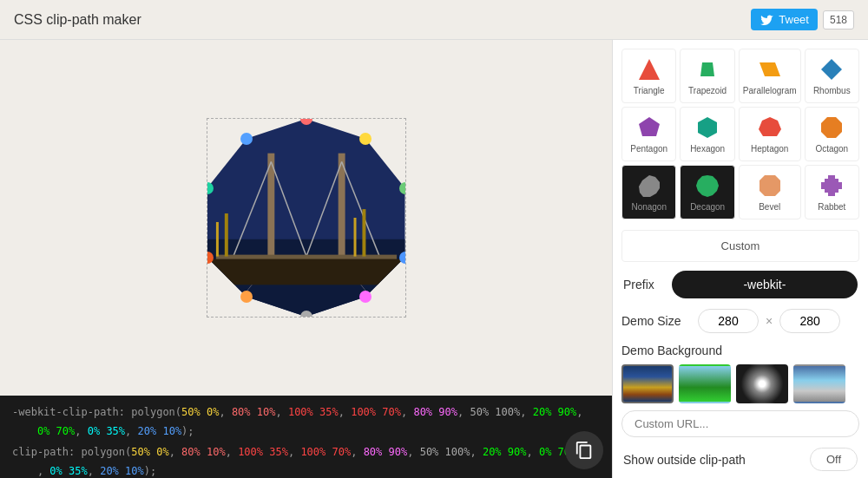 This screenshot has width=868, height=478. I want to click on nonagon-icon, so click(649, 186).